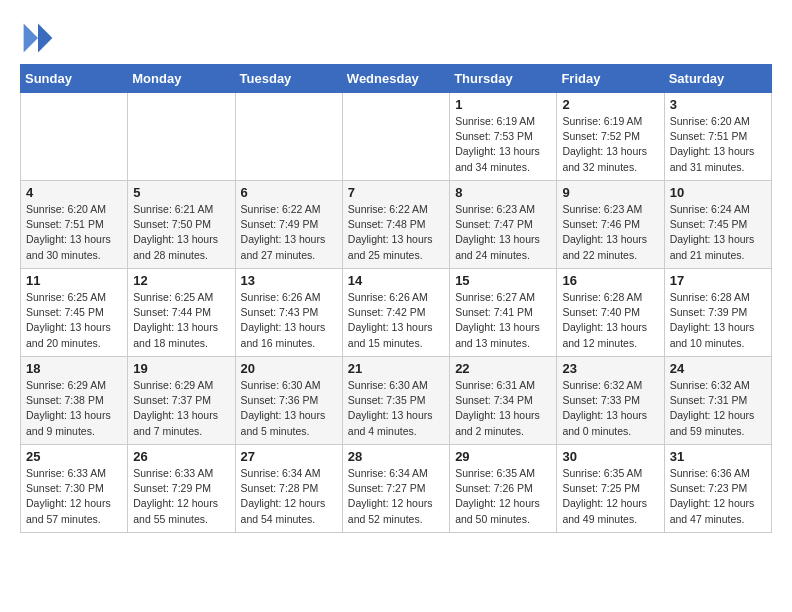 Image resolution: width=792 pixels, height=612 pixels. What do you see at coordinates (181, 192) in the screenshot?
I see `day-number: 5` at bounding box center [181, 192].